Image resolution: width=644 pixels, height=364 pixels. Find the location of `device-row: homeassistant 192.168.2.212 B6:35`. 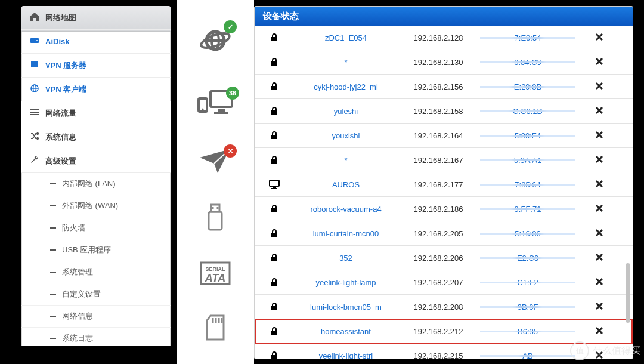

device-row: homeassistant 192.168.2.212 B6:35 is located at coordinates (444, 332).